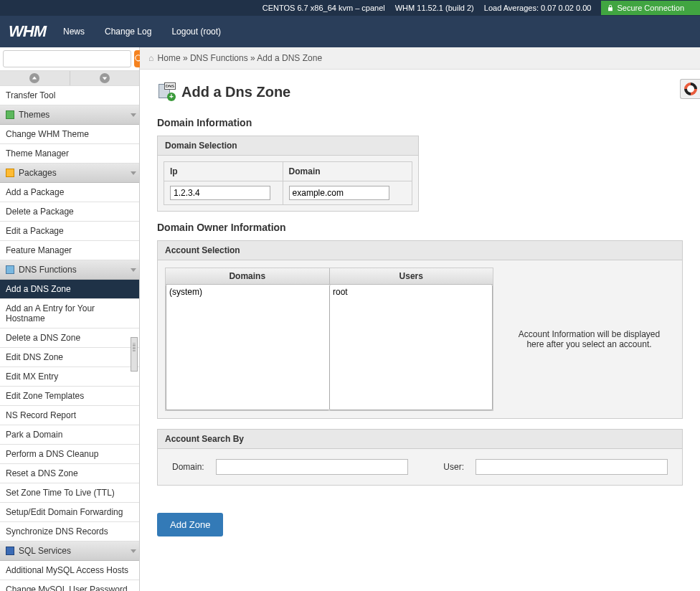  What do you see at coordinates (70, 512) in the screenshot?
I see `sidebar-item-setup-forwarding: Setup/Edit Domain Forwarding` at bounding box center [70, 512].